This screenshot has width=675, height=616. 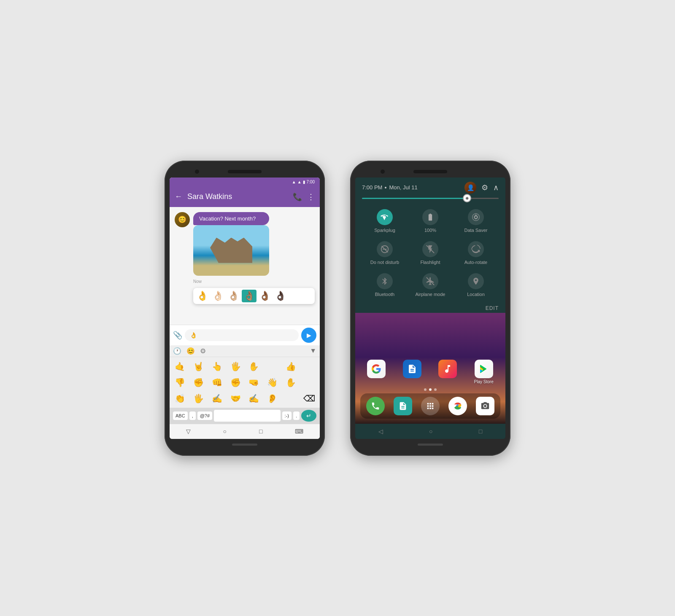 I want to click on dnd-icon, so click(x=385, y=249).